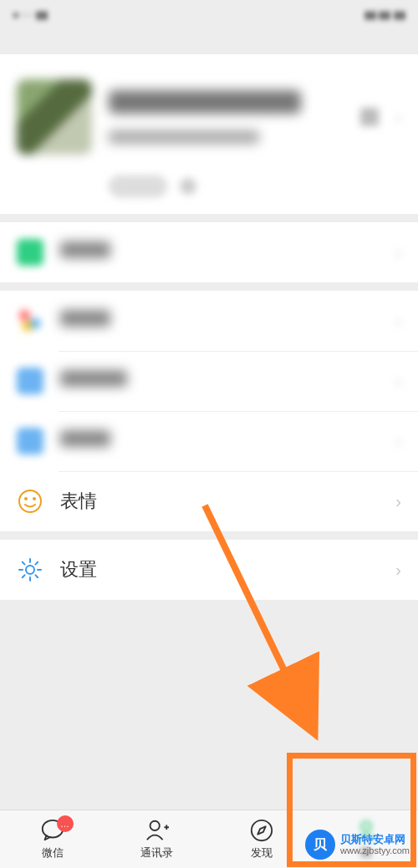 This screenshot has height=868, width=418. Describe the element at coordinates (30, 381) in the screenshot. I see `moments-icon` at that location.